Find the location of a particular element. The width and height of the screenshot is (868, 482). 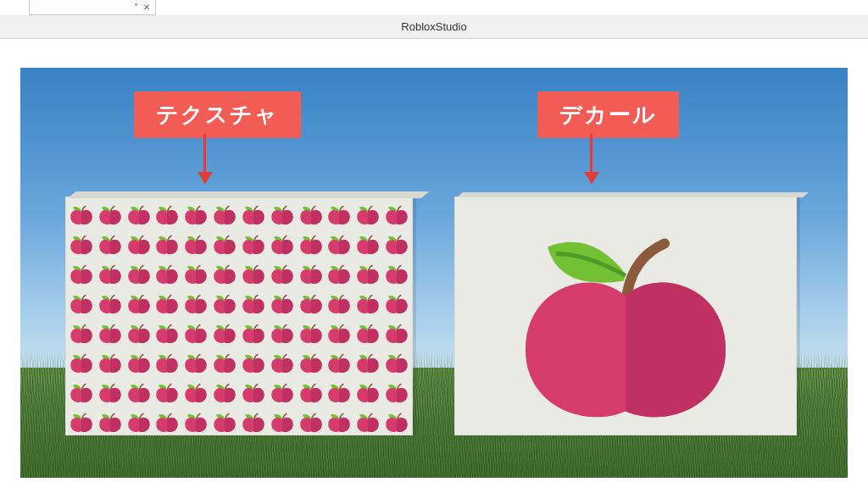

label-decal-text: デカール is located at coordinates (609, 114).